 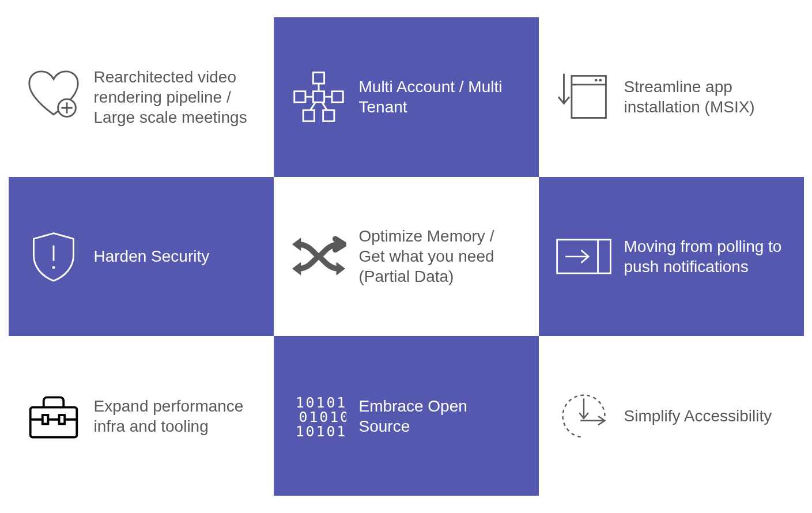 What do you see at coordinates (671, 416) in the screenshot?
I see `tile-accessibility: Simplify Accessibility` at bounding box center [671, 416].